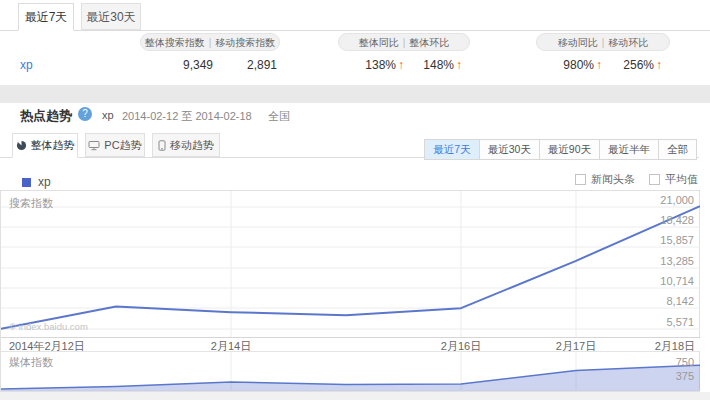 Image resolution: width=710 pixels, height=400 pixels. What do you see at coordinates (350, 372) in the screenshot?
I see `media-index-plot: 媒体指数 750 375` at bounding box center [350, 372].